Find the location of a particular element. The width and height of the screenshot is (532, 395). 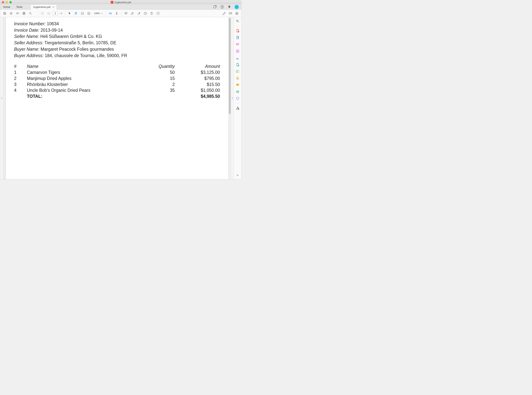

edit-pdf-icon is located at coordinates (238, 44).